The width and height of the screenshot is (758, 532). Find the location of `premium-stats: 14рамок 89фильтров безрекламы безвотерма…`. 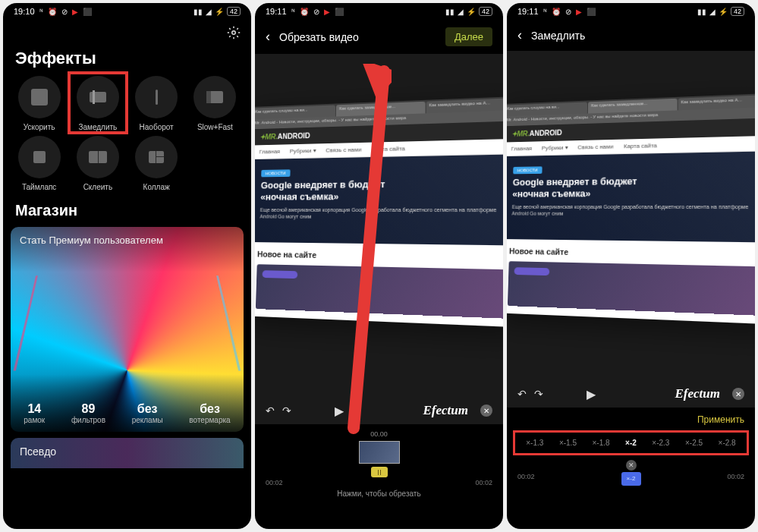

premium-stats: 14рамок 89фильтров безрекламы безвотерма… is located at coordinates (127, 413).